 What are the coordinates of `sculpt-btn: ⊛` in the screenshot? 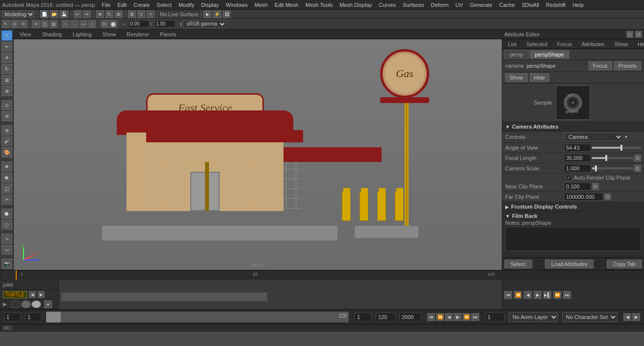 It's located at (7, 131).